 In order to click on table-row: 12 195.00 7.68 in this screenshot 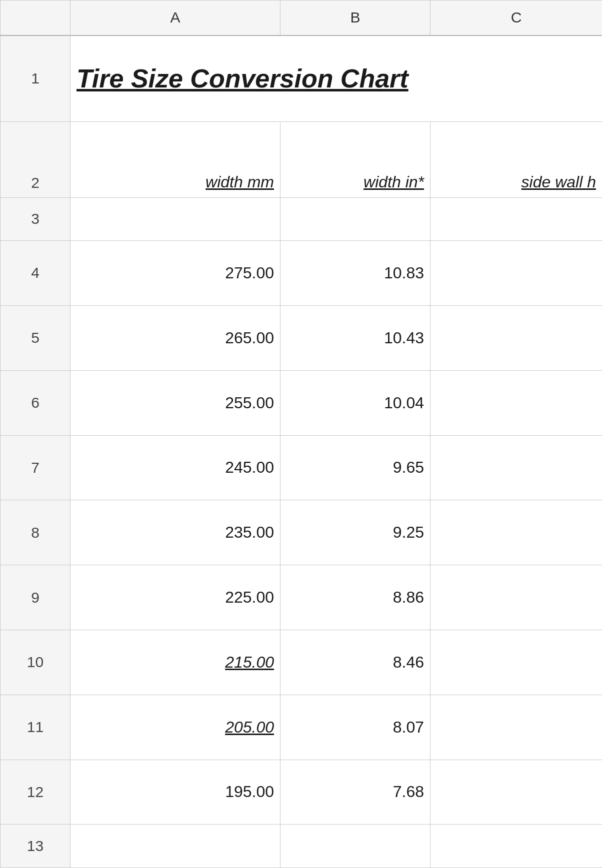, I will do `click(302, 792)`.